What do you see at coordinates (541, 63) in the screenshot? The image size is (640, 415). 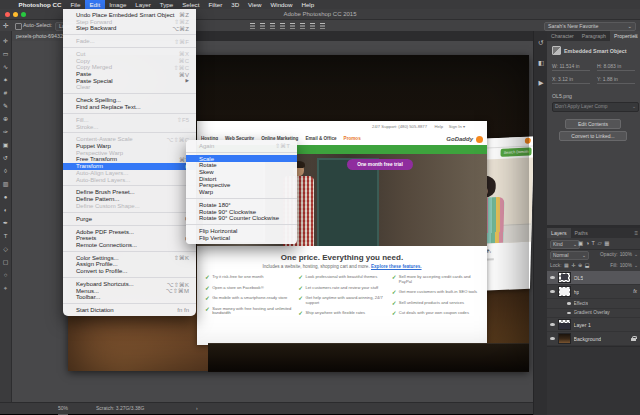 I see `dock-panel-icon: ◧` at bounding box center [541, 63].